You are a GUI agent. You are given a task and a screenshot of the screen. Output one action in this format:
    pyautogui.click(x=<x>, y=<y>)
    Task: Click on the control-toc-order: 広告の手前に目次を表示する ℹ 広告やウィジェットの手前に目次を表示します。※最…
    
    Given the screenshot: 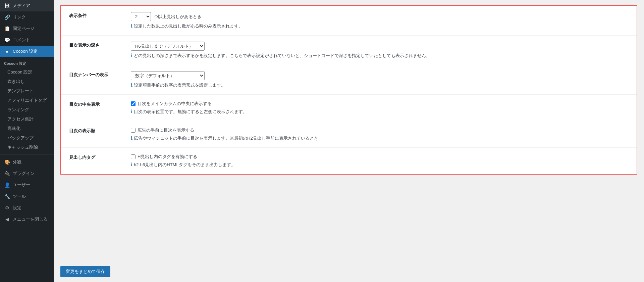 What is the action you would take?
    pyautogui.click(x=380, y=134)
    